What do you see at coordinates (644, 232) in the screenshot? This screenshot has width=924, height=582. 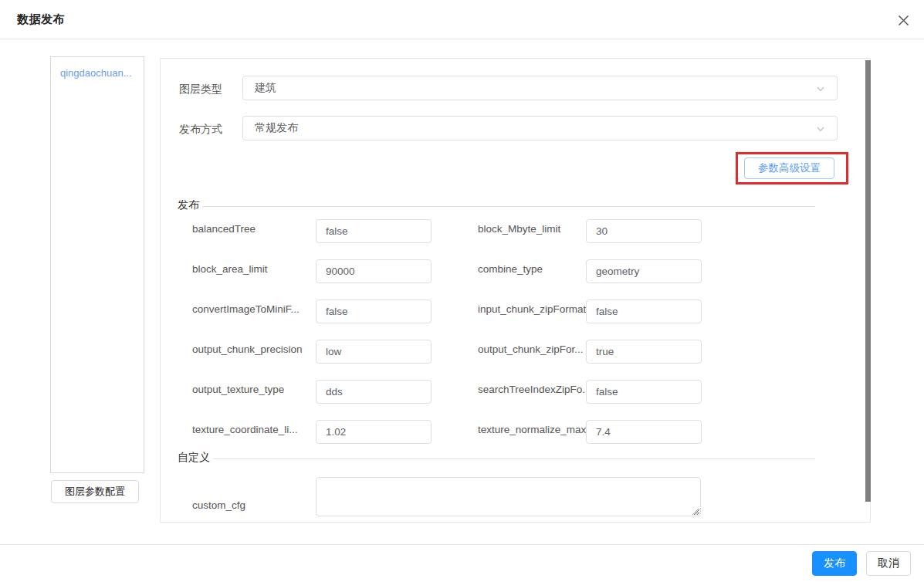 I see `field-input-block_Mbyte_limit` at bounding box center [644, 232].